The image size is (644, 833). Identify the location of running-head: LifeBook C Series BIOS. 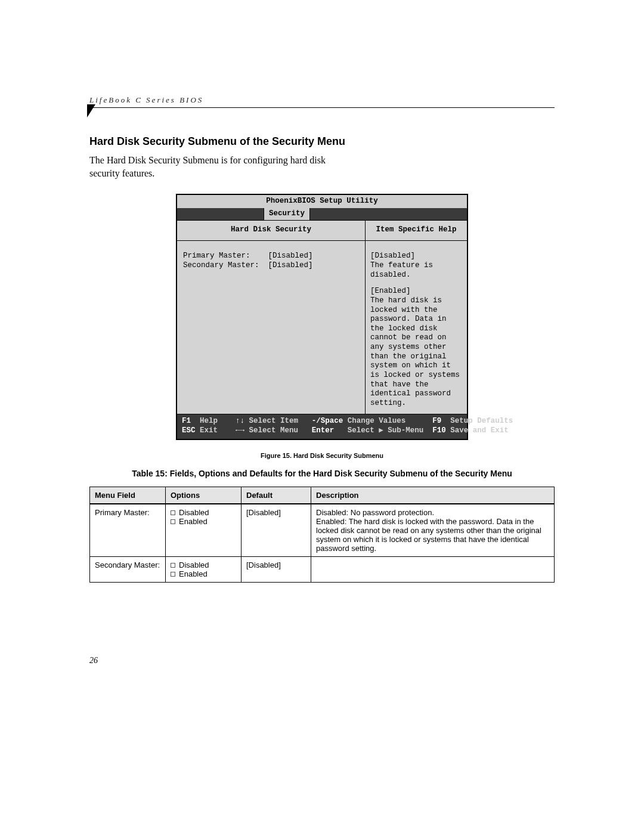
(322, 101).